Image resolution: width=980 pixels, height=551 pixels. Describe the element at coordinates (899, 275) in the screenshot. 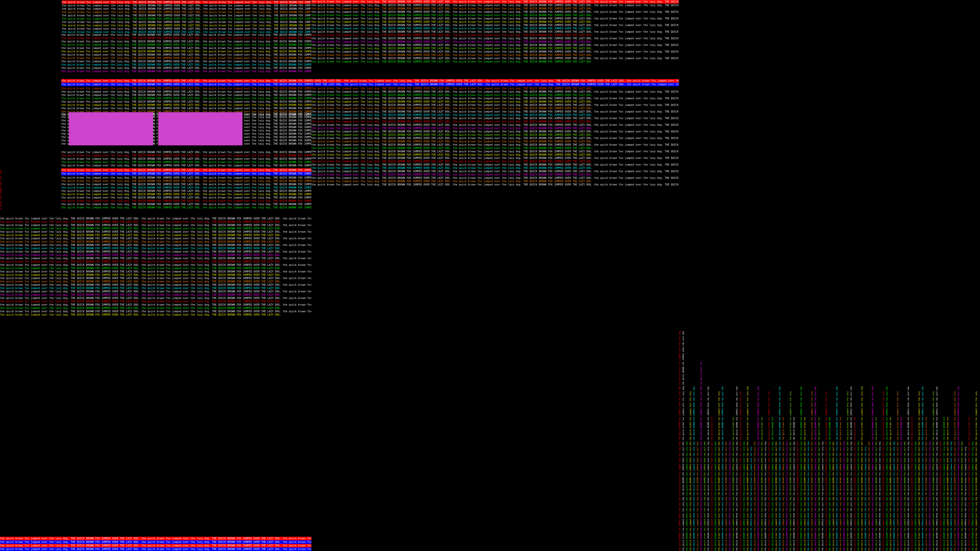

I see `rs-col-62: the quick brown fox jumped over the lazy…` at that location.